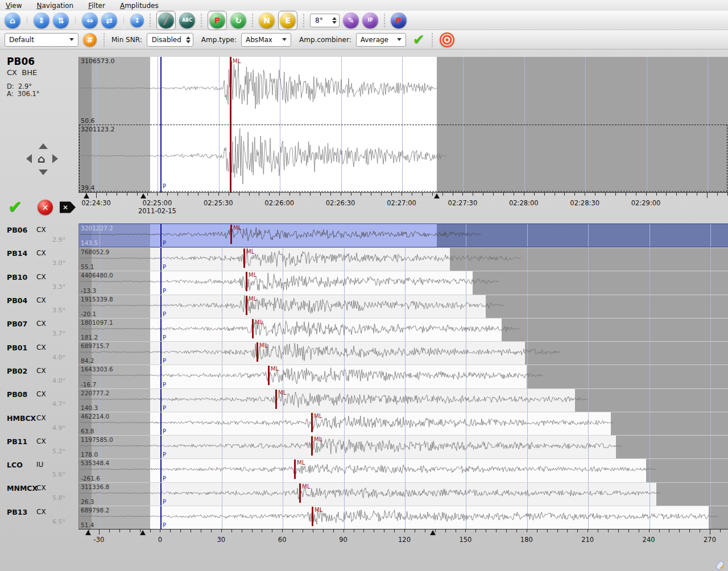 The height and width of the screenshot is (571, 728). I want to click on profile-combobox: Default, so click(42, 40).